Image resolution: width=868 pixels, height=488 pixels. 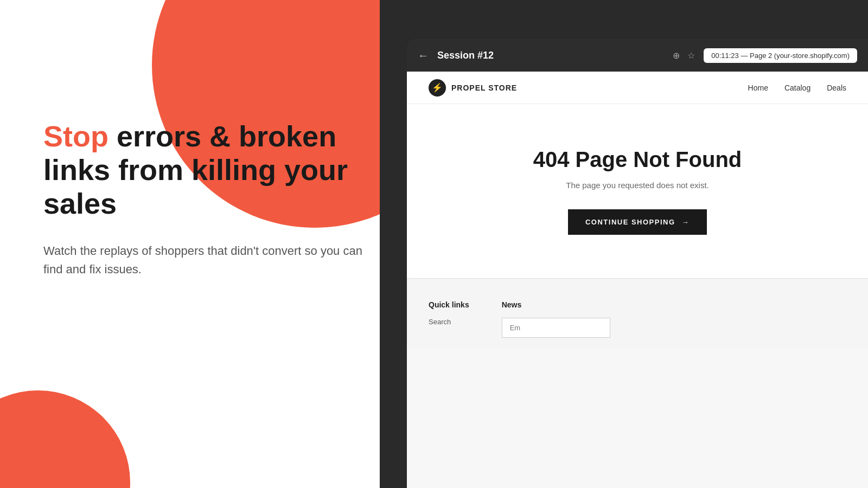 I want to click on browser-icons: ⊕ ☆, so click(x=684, y=55).